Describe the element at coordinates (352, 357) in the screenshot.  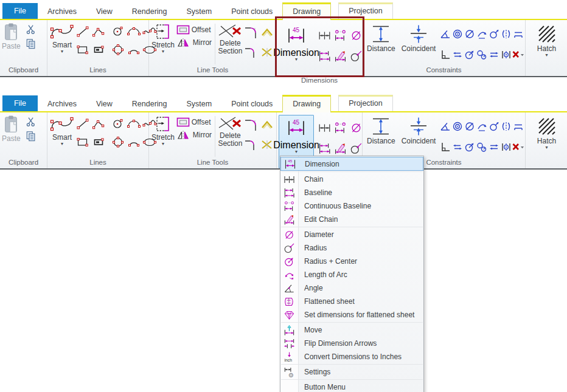
I see `menu-item-convert-inches: Convert Dimensions to Inches` at that location.